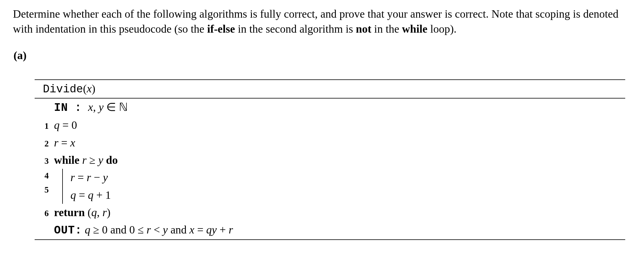  What do you see at coordinates (322, 22) in the screenshot?
I see `problem-intro: Determine whether each of the following …` at bounding box center [322, 22].